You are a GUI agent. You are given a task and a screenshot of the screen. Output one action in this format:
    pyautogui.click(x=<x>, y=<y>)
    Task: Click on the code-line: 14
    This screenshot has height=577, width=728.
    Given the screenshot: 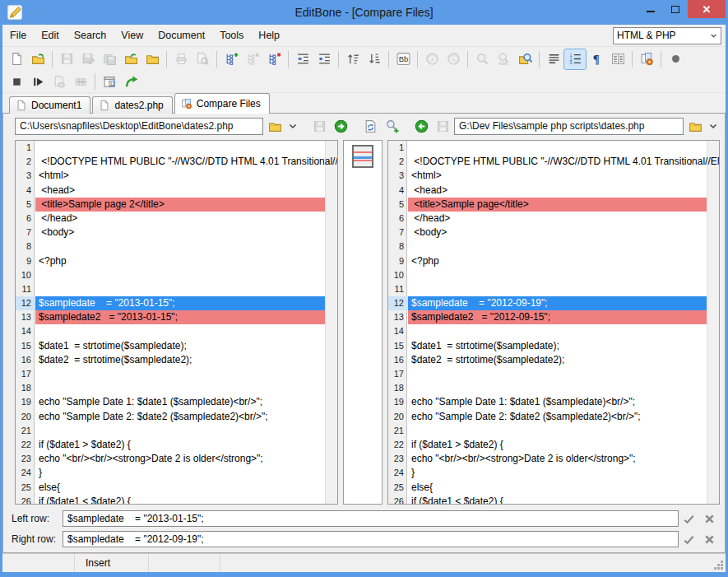 What is the action you would take?
    pyautogui.click(x=554, y=331)
    